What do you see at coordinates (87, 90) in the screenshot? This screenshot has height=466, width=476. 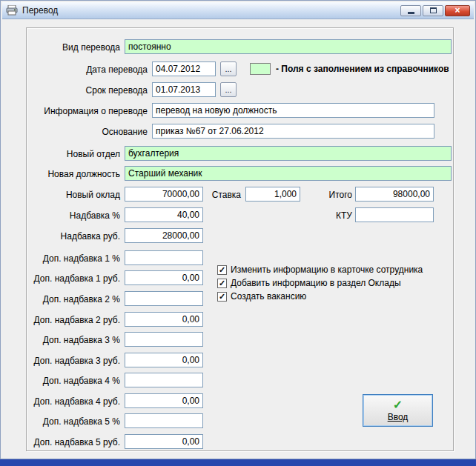 I see `transfer-term-label: Срок перевода` at bounding box center [87, 90].